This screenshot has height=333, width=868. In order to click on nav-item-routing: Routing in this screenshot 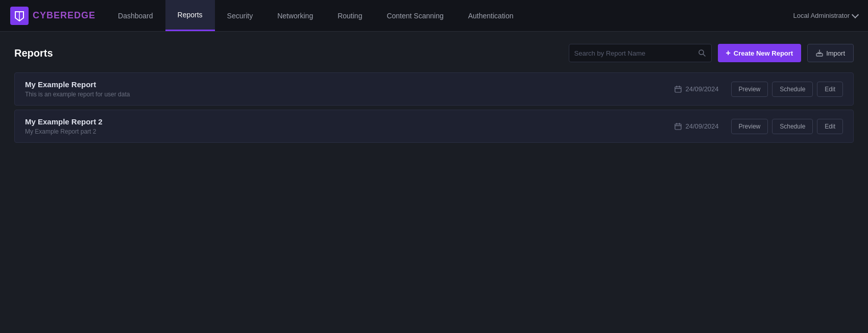, I will do `click(350, 15)`.